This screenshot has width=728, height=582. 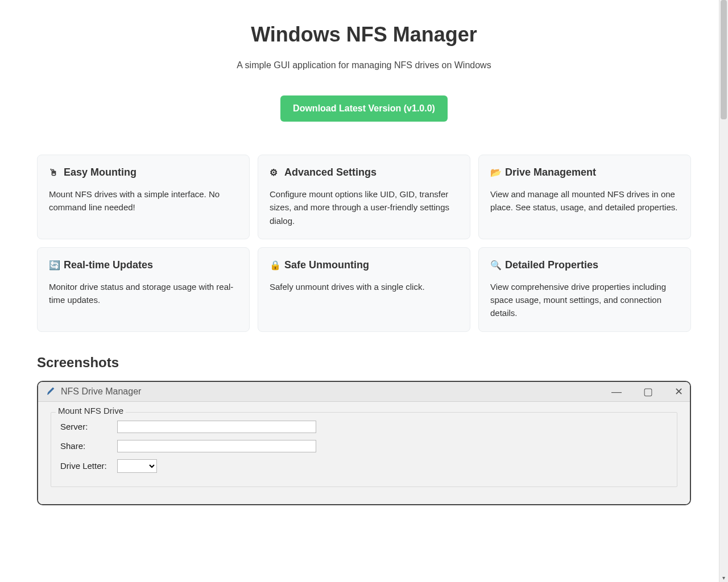 I want to click on window-title: NFS Drive Manager, so click(x=101, y=392).